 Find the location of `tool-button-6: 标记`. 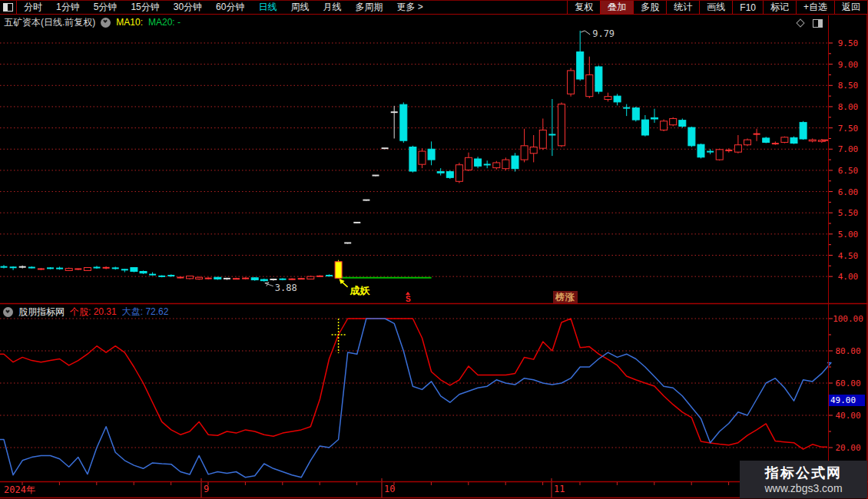

tool-button-6: 标记 is located at coordinates (779, 8).